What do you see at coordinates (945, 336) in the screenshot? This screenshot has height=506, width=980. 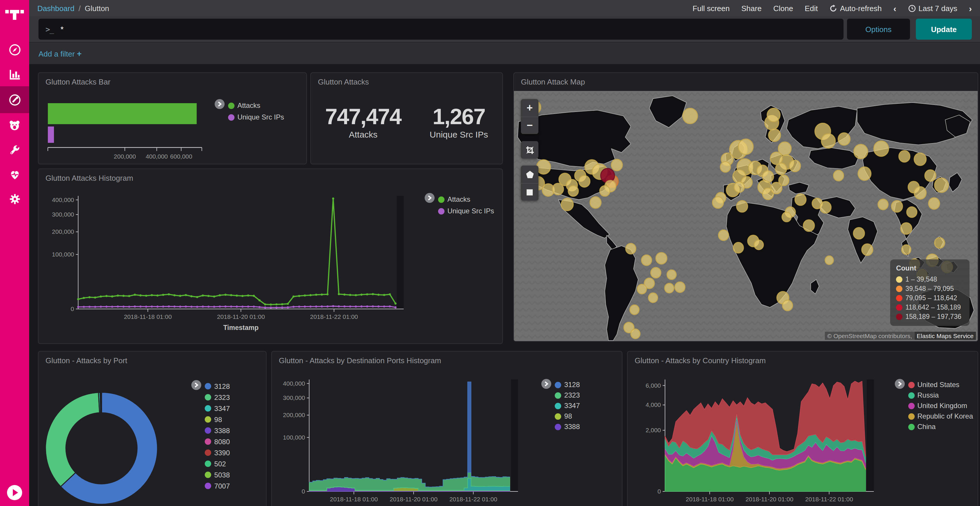 I see `elastic-maps-attribution: Elastic Maps Service` at bounding box center [945, 336].